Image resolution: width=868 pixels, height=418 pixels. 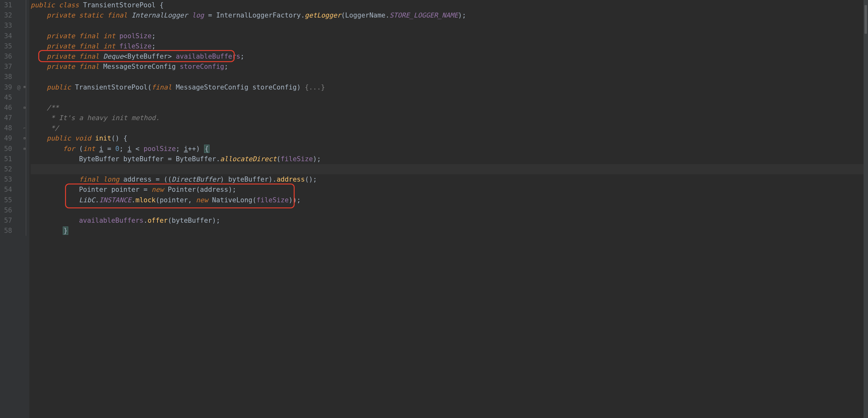 I want to click on line-number: 39, so click(x=7, y=88).